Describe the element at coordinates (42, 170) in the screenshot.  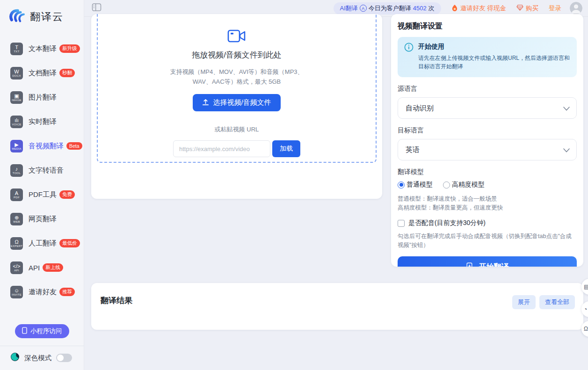
I see `sidebar-item-tool: ♪ TOOL 文字转语音` at that location.